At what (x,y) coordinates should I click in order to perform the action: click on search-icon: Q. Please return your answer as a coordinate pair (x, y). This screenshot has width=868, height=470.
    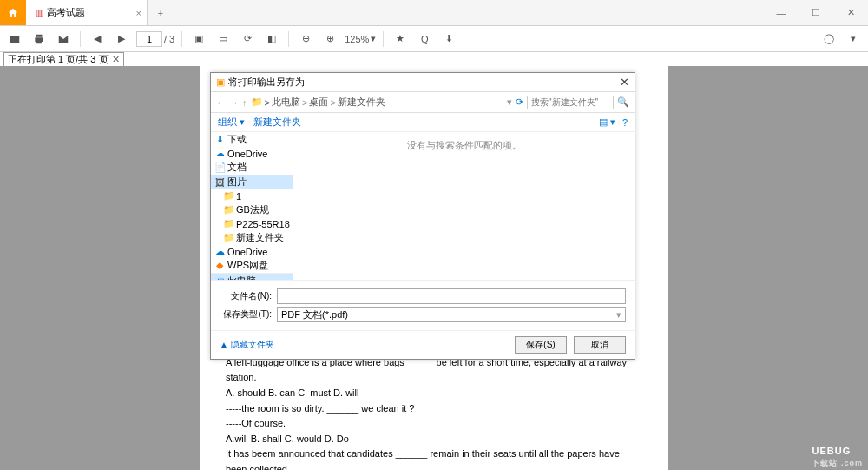
    Looking at the image, I should click on (424, 39).